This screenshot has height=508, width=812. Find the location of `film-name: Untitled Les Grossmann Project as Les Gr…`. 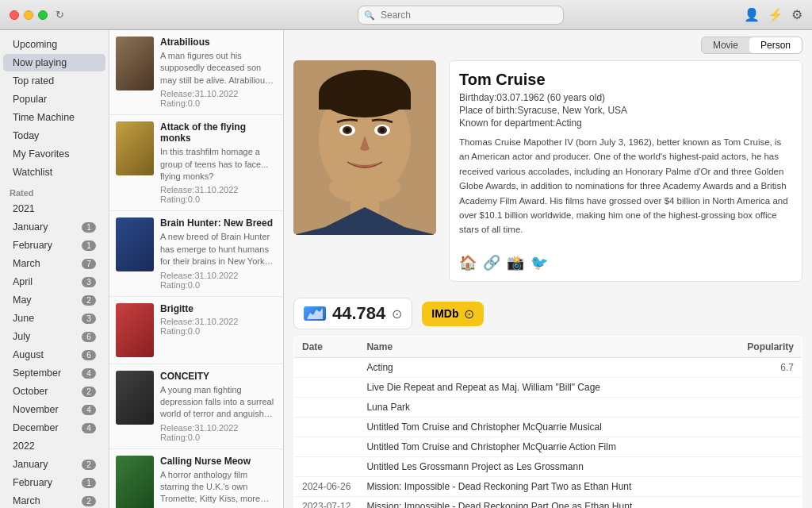

film-name: Untitled Les Grossmann Project as Les Gr… is located at coordinates (549, 467).